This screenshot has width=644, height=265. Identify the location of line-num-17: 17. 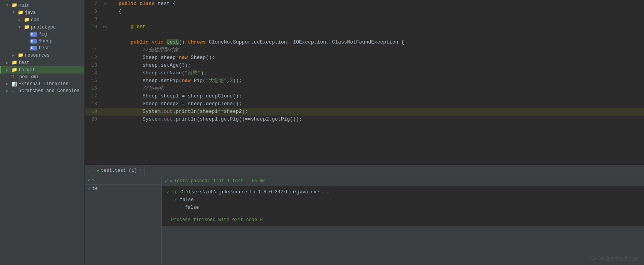
(92, 96).